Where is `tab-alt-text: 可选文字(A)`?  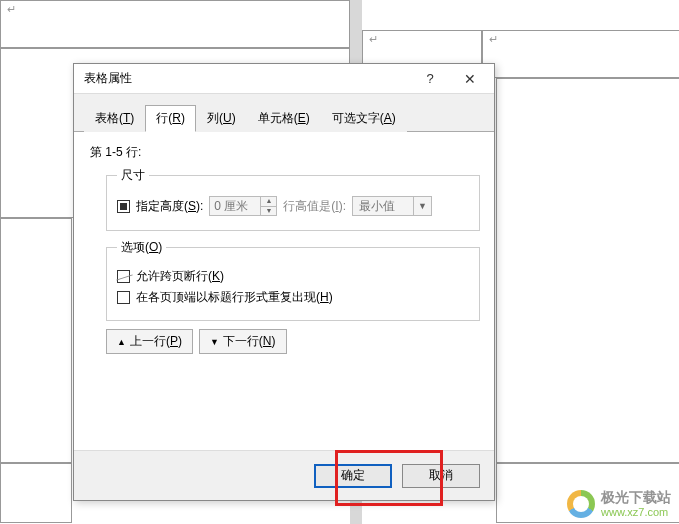 tab-alt-text: 可选文字(A) is located at coordinates (364, 118).